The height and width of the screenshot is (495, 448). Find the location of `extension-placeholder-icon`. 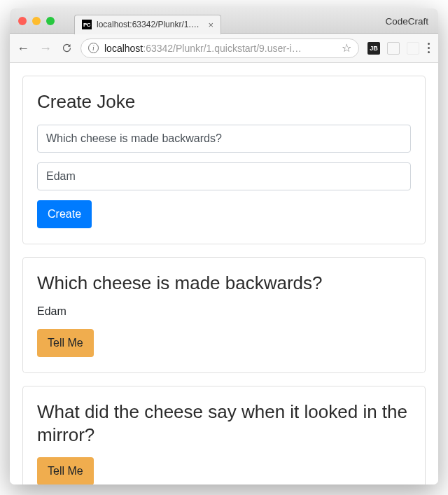

extension-placeholder-icon is located at coordinates (393, 48).